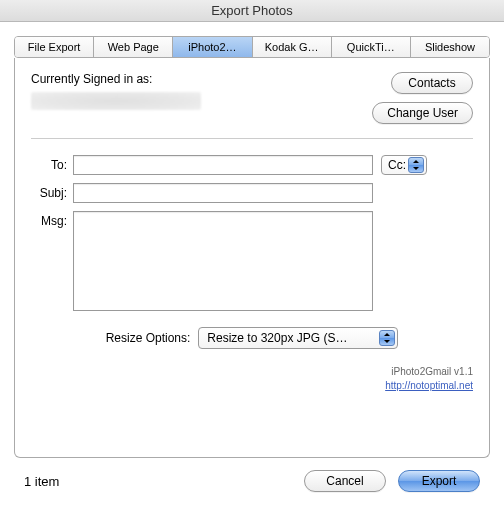  What do you see at coordinates (223, 193) in the screenshot?
I see `subj-input` at bounding box center [223, 193].